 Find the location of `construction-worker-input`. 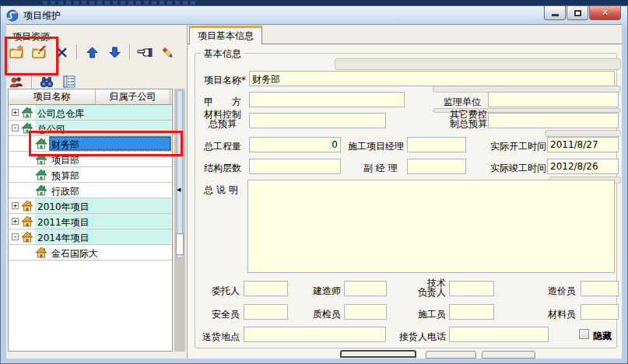

construction-worker-input is located at coordinates (472, 312).